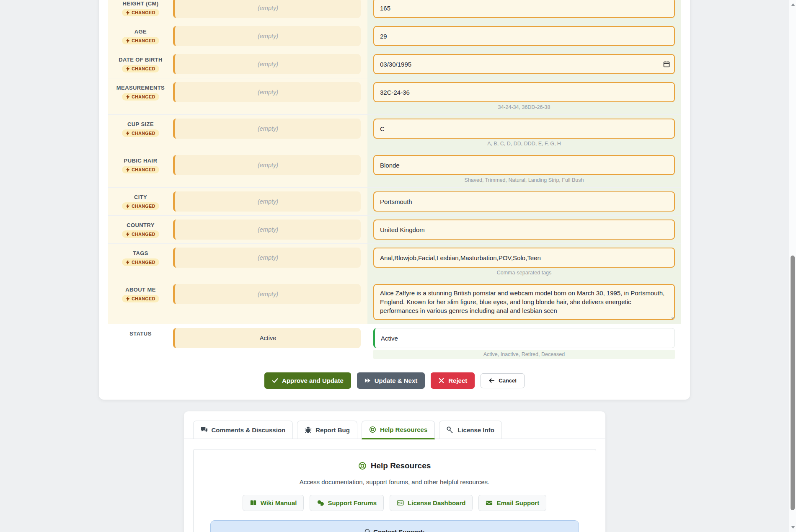  Describe the element at coordinates (141, 59) in the screenshot. I see `field-label: DATE OF BIRTH` at that location.